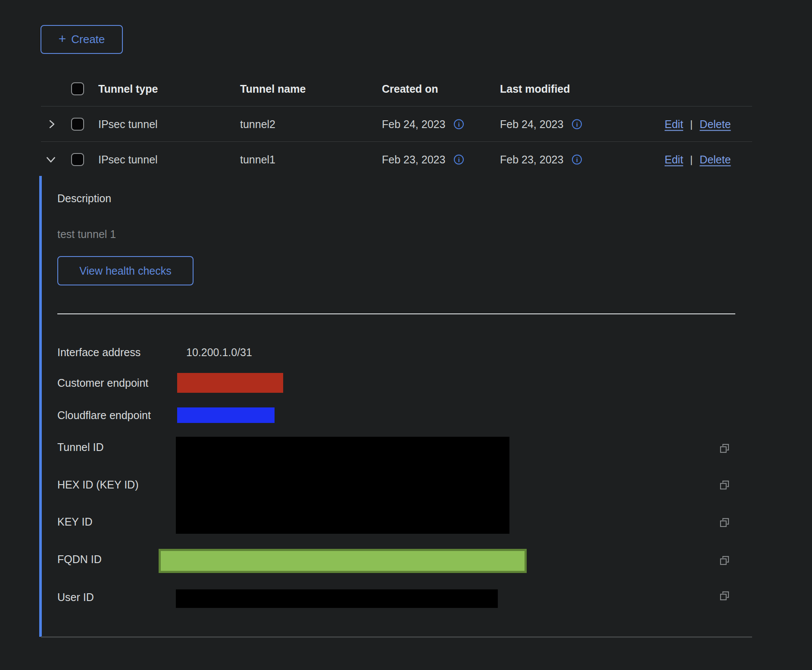 The height and width of the screenshot is (670, 812). What do you see at coordinates (343, 485) in the screenshot?
I see `tunnel-hex-key-id-redaction` at bounding box center [343, 485].